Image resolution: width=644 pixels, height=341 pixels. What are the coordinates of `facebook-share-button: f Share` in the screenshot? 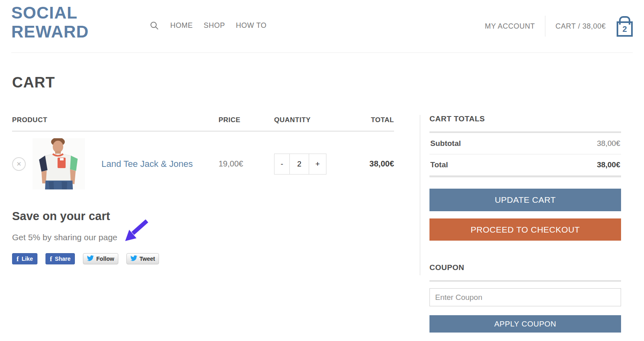 It's located at (60, 259).